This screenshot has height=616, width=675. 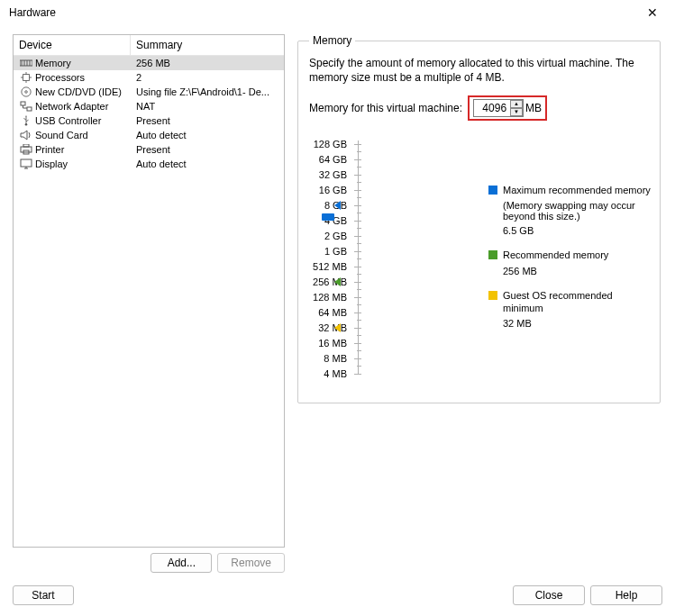 I want to click on max-memory-marker-icon, so click(x=337, y=205).